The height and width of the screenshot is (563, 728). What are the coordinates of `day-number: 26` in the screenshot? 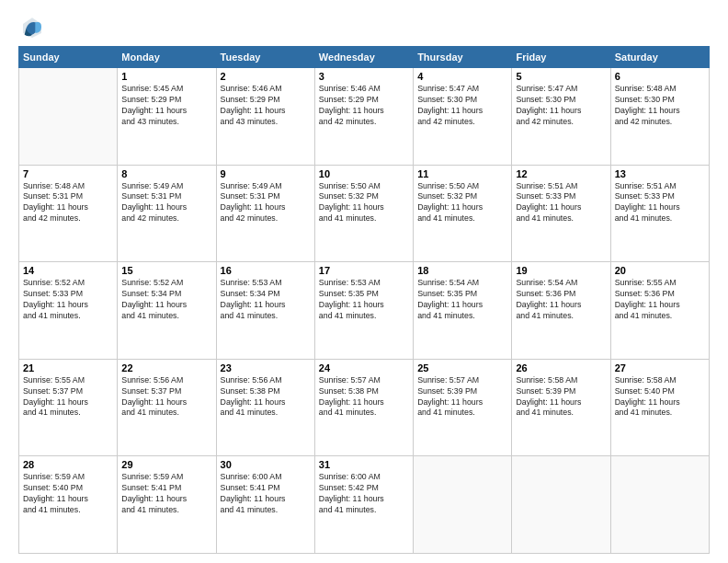 It's located at (561, 368).